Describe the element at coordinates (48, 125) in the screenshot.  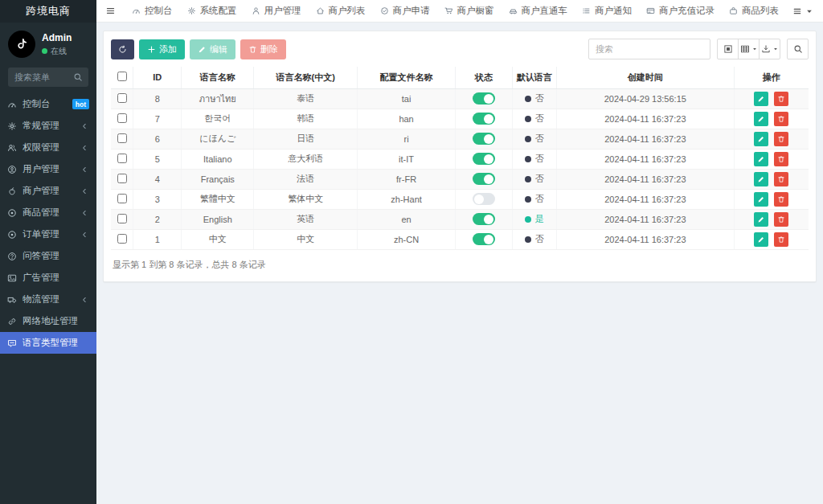
I see `sidebar-item-常规管理: 常规管理` at that location.